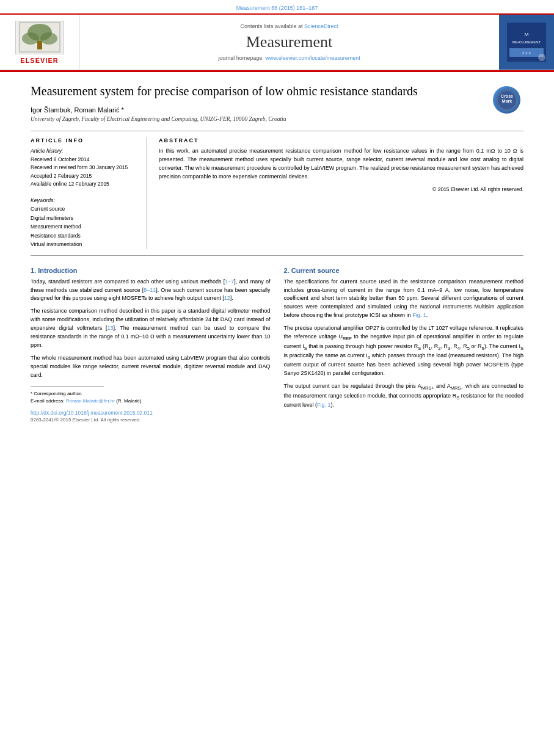  I want to click on sciencedirect-link: ScienceDirect, so click(321, 26).